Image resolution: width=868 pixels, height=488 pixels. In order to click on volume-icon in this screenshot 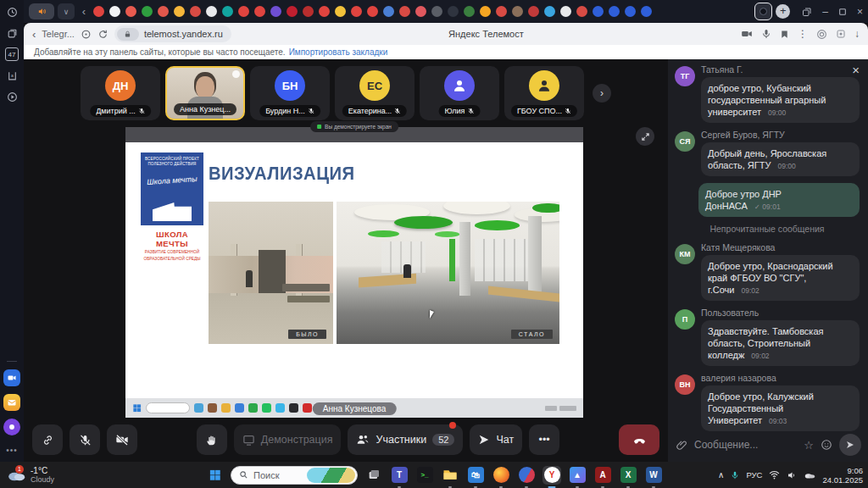, I will do `click(792, 475)`.